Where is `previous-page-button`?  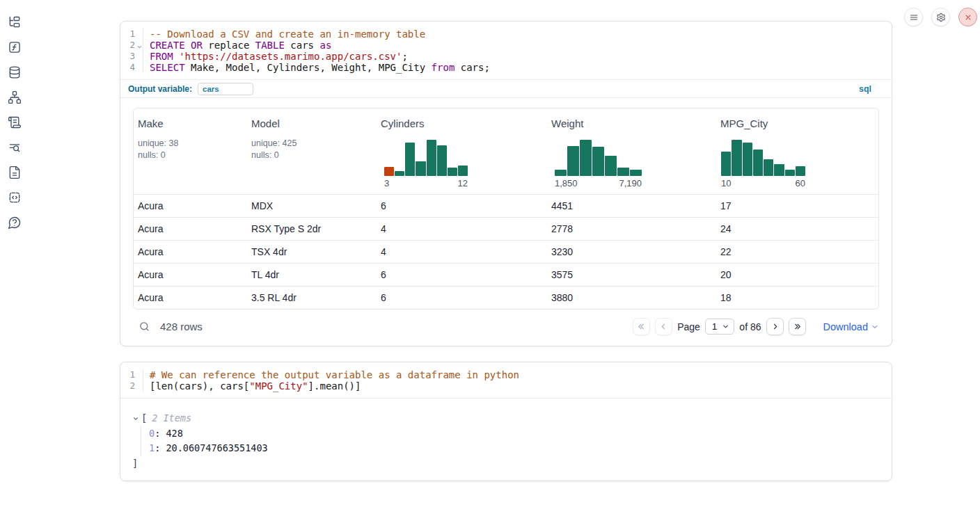
previous-page-button is located at coordinates (664, 327).